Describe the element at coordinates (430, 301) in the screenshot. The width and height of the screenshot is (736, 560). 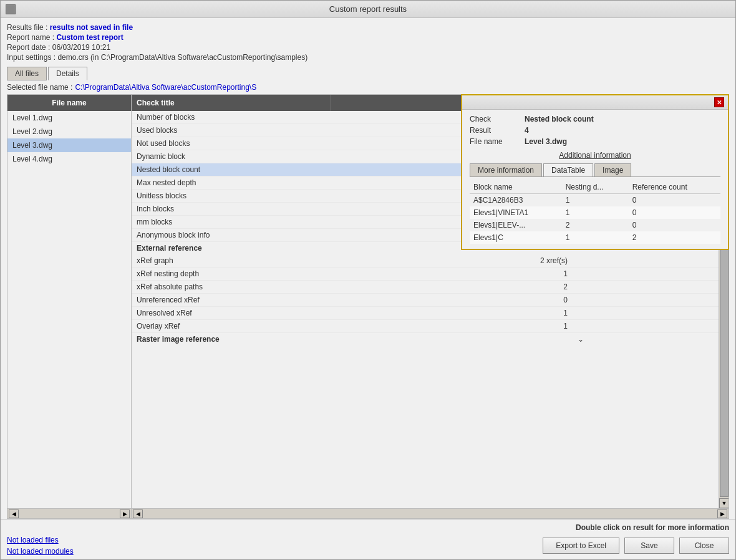
I see `table-row: Unreferenced xRef 0` at that location.